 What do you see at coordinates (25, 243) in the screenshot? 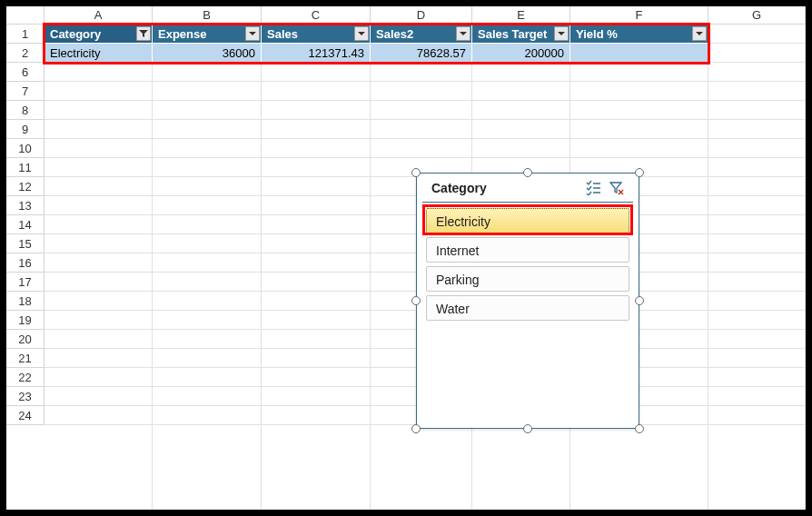
I see `row-header: 15` at bounding box center [25, 243].